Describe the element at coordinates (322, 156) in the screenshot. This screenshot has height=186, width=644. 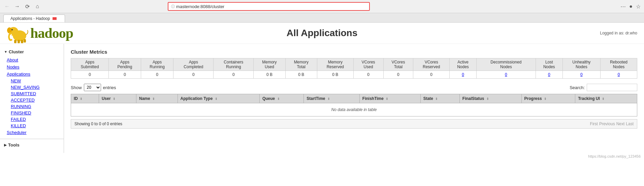
I see `footer-watermark: https://blog.csdn.net/py_123456` at that location.